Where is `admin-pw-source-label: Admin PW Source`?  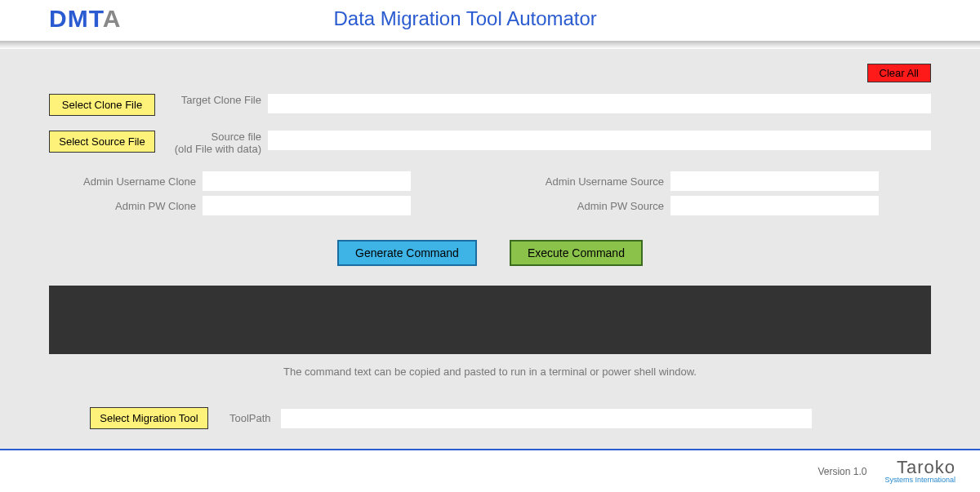 admin-pw-source-label: Admin PW Source is located at coordinates (586, 206).